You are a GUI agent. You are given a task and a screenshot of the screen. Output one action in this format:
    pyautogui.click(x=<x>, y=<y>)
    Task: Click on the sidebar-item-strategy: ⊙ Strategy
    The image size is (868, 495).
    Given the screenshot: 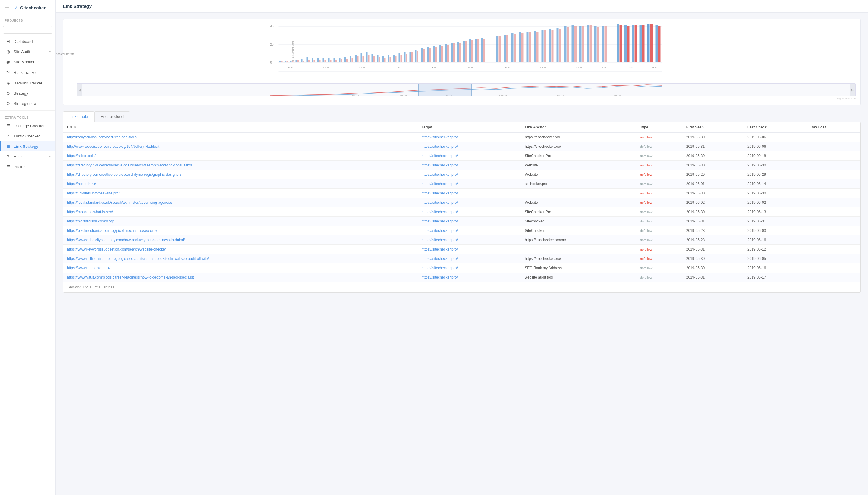 What is the action you would take?
    pyautogui.click(x=28, y=93)
    